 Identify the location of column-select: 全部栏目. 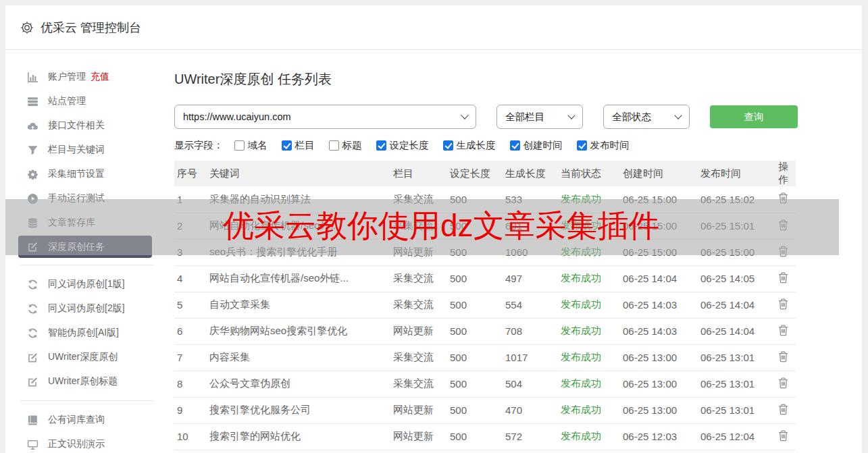
(540, 117).